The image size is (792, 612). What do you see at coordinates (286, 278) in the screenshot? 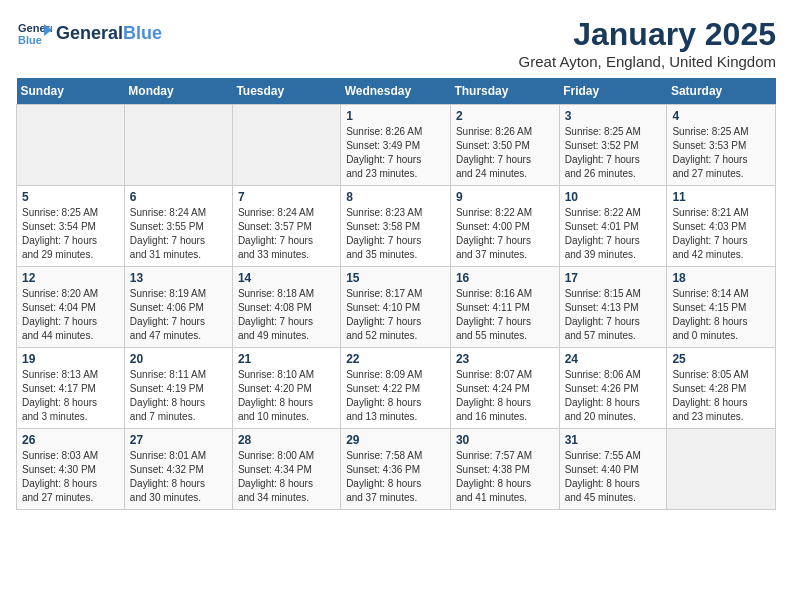
I see `day-number: 14` at bounding box center [286, 278].